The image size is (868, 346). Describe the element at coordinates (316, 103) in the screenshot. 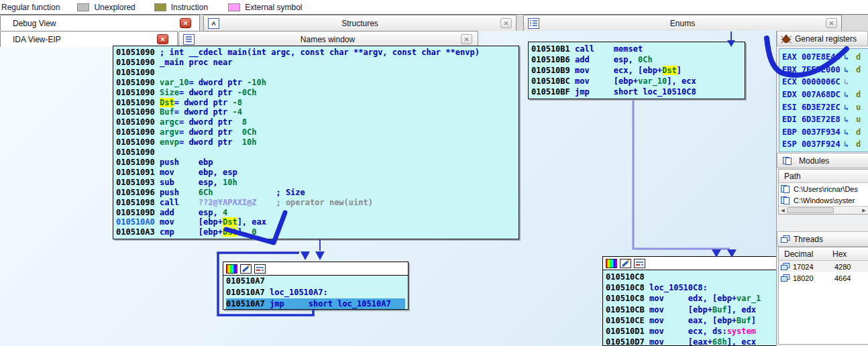

I see `code-line: 01051090 Dst= dword ptr -8` at that location.